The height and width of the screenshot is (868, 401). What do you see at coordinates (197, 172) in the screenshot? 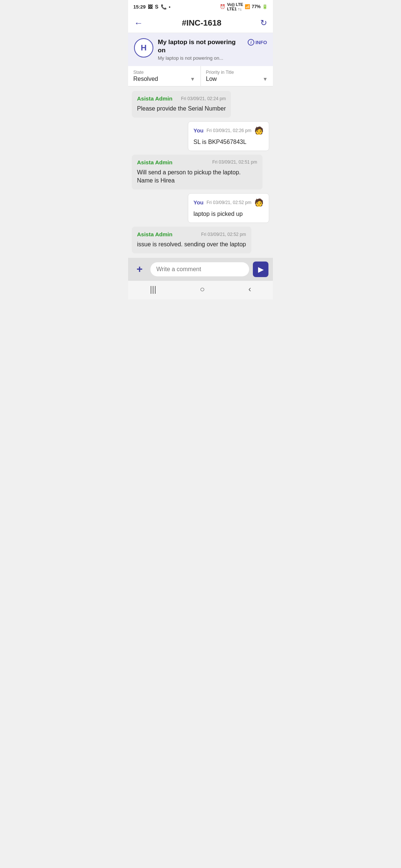
I see `message-bubble: Asista AdminFri 03/09/21, 02:51 pmWill s…` at bounding box center [197, 172].